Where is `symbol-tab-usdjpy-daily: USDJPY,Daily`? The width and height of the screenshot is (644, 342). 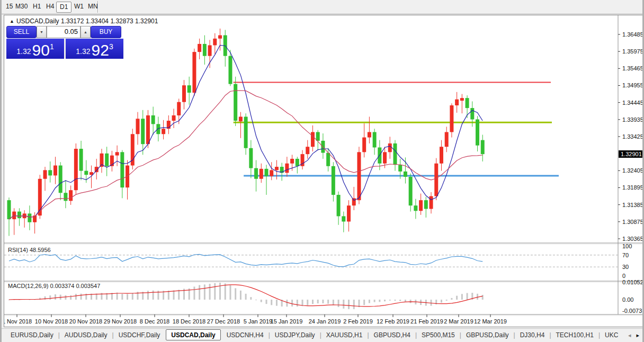 symbol-tab-usdjpy-daily: USDJPY,Daily is located at coordinates (295, 335).